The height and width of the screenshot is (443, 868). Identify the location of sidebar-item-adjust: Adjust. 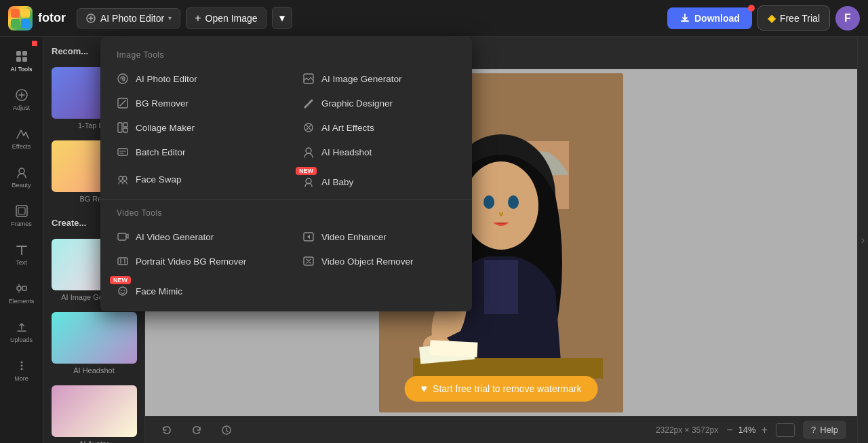
(22, 99).